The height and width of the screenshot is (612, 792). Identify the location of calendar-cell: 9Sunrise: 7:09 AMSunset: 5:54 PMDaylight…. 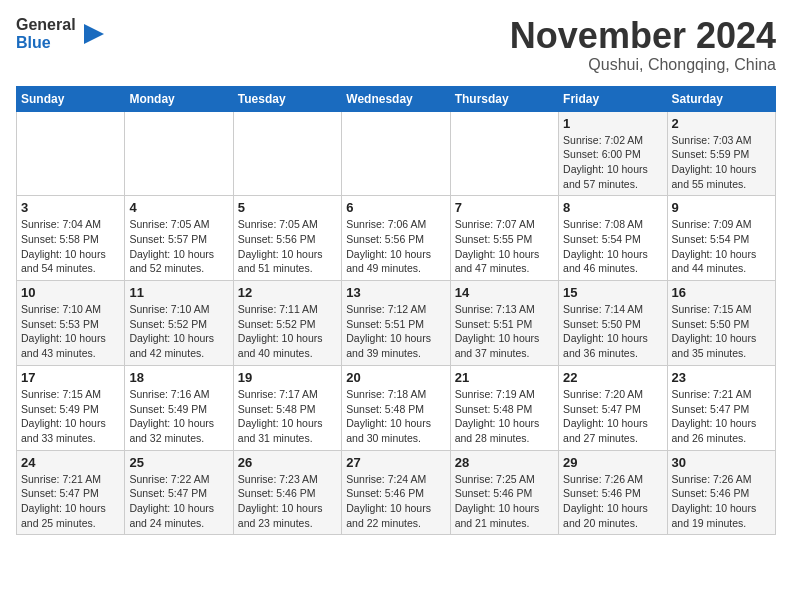
(721, 238).